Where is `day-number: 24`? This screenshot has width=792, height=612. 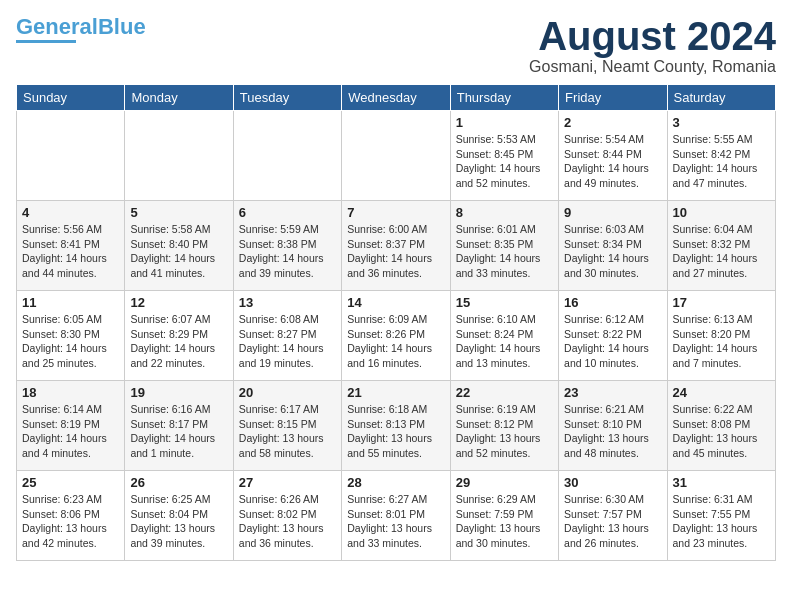 day-number: 24 is located at coordinates (722, 392).